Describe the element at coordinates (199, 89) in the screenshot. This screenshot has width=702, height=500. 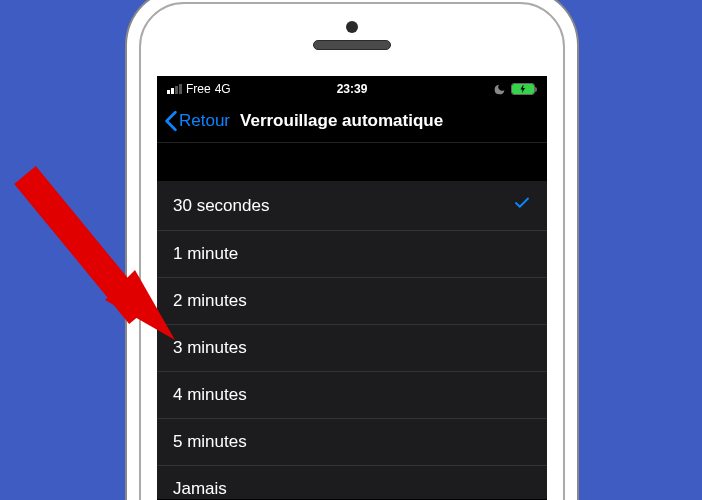
I see `status-left: Free 4G` at that location.